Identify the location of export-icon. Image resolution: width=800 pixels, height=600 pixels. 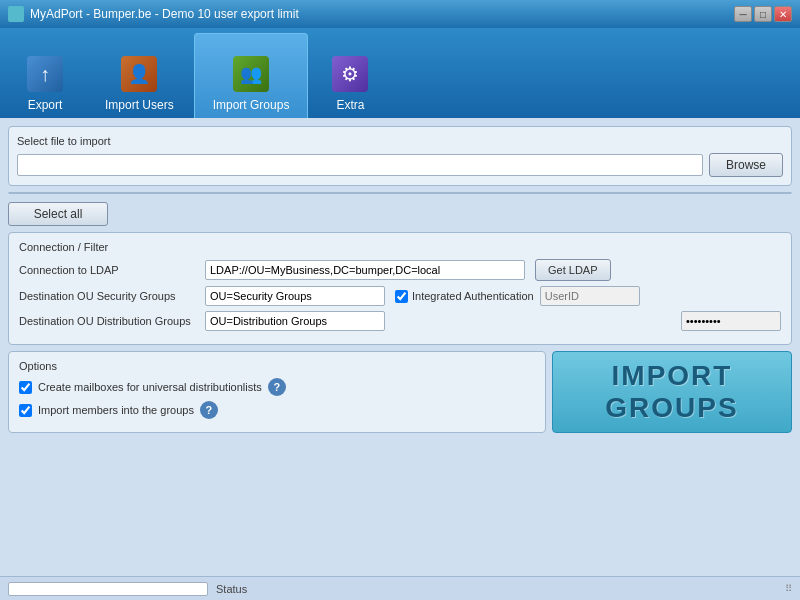
(45, 74).